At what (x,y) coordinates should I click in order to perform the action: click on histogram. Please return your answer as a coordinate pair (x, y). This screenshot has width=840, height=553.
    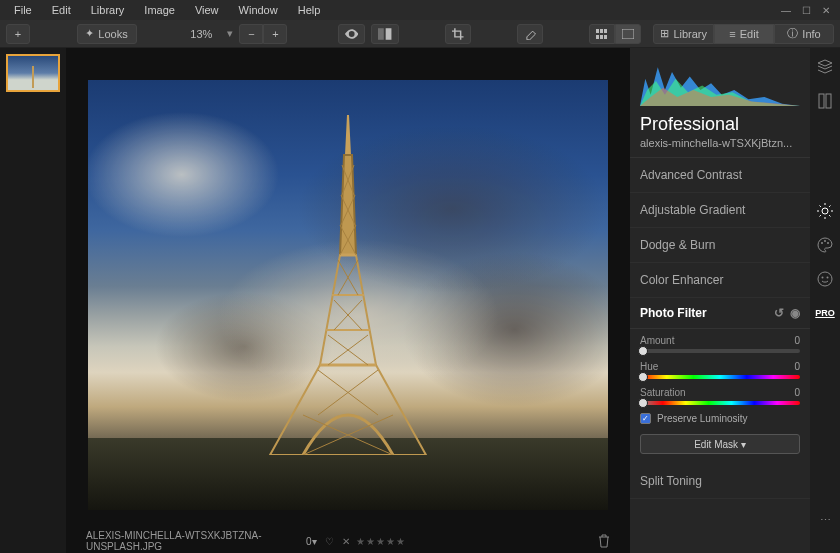
    Looking at the image, I should click on (720, 78).